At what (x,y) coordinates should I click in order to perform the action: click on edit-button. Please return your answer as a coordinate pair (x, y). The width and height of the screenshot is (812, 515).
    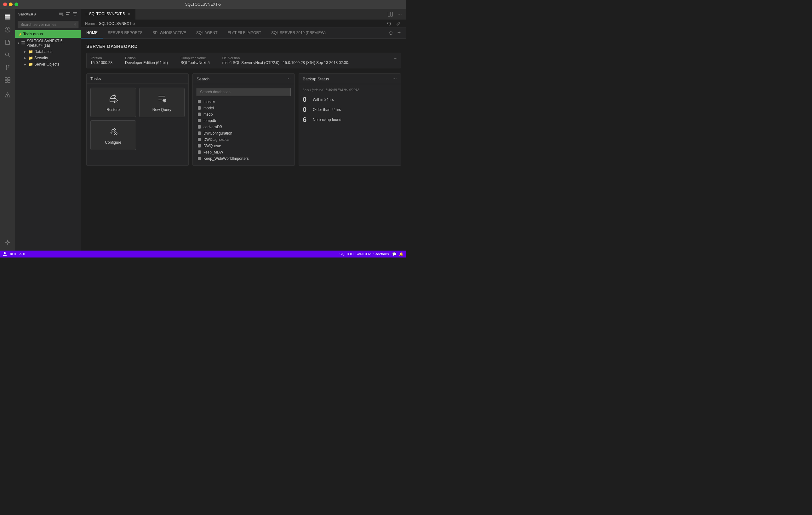
    Looking at the image, I should click on (399, 24).